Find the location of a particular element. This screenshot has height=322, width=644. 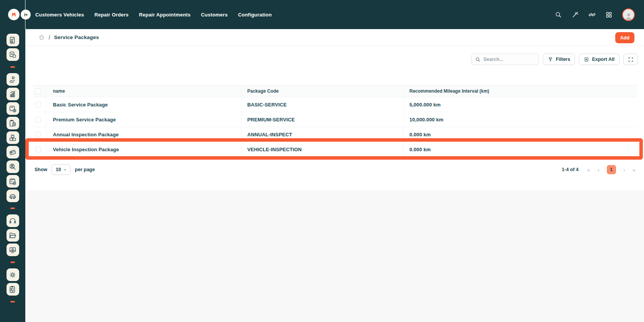

table-header-row: name Package Code Recommended Mileage In… is located at coordinates (335, 91).